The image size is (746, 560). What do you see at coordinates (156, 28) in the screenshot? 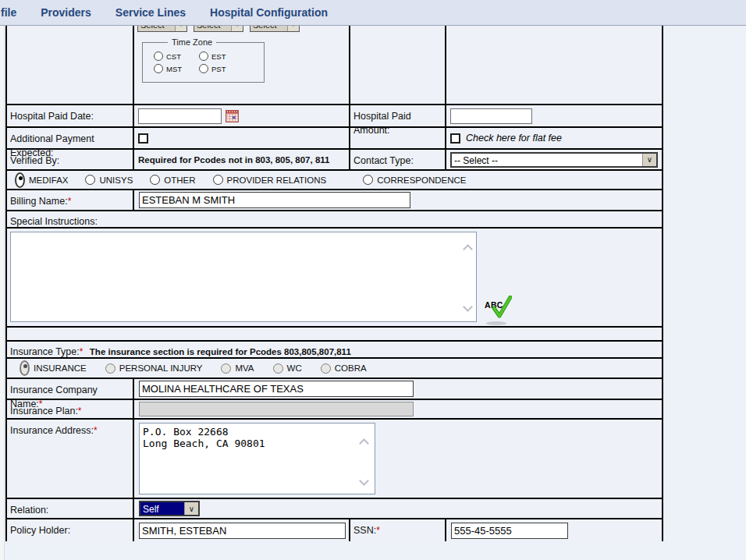
I see `time-select-1-value: Select` at bounding box center [156, 28].